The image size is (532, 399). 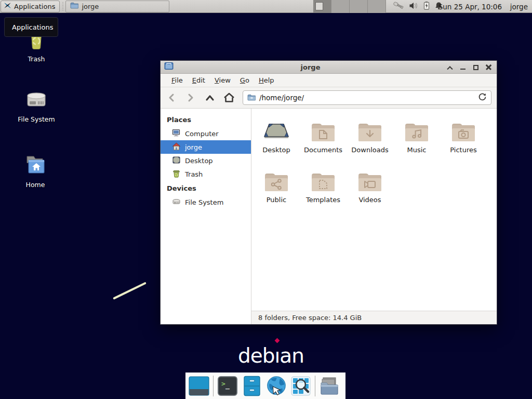 I want to click on desktop-icon-label: File System, so click(x=36, y=119).